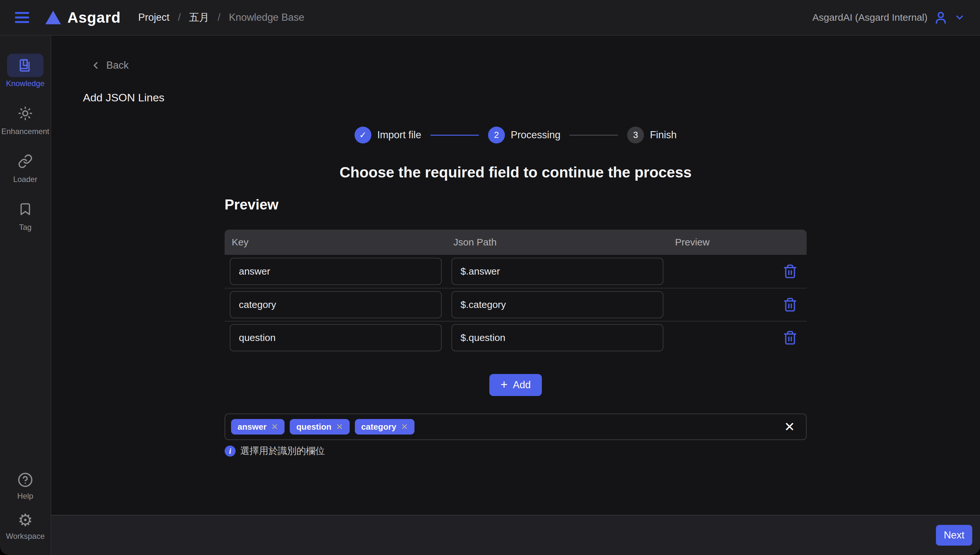  I want to click on logo: Asgard, so click(83, 18).